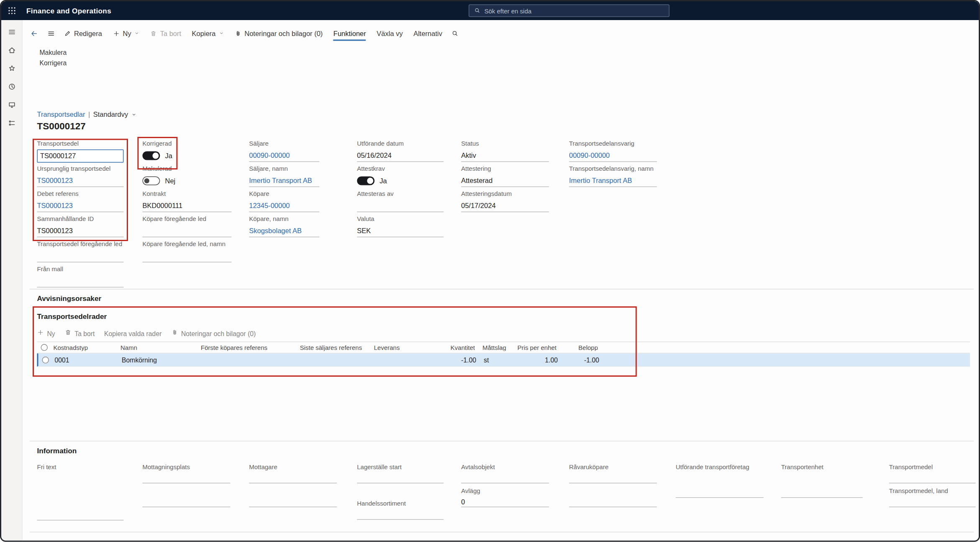 The width and height of the screenshot is (980, 542). What do you see at coordinates (44, 347) in the screenshot?
I see `select-all-radio` at bounding box center [44, 347].